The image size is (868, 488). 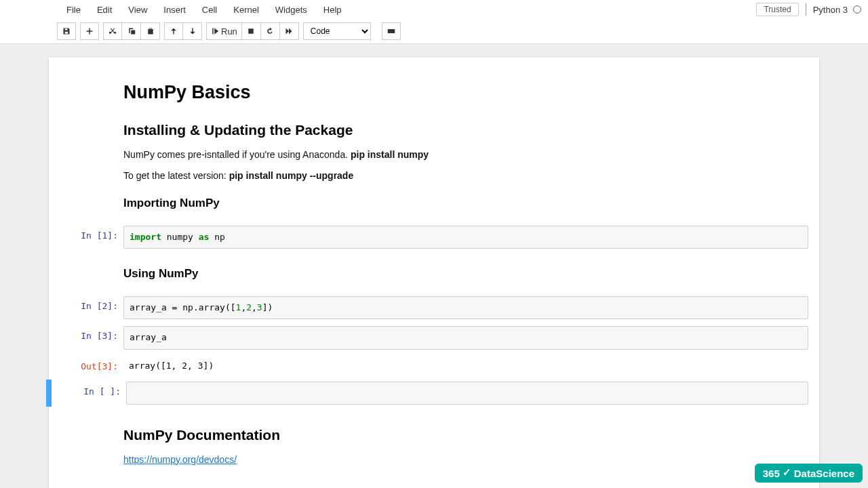 I want to click on run-label: Run, so click(x=229, y=31).